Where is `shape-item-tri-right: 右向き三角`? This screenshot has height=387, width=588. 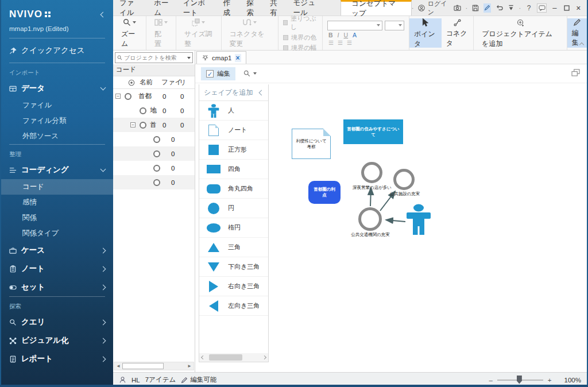 shape-item-tri-right: 右向き三角 is located at coordinates (234, 287).